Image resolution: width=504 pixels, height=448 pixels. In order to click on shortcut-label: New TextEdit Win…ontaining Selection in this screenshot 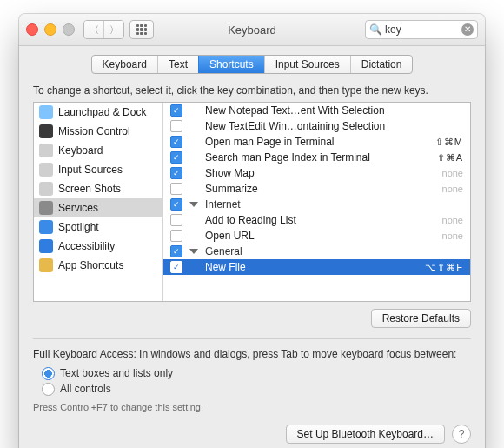, I will do `click(327, 126)`.